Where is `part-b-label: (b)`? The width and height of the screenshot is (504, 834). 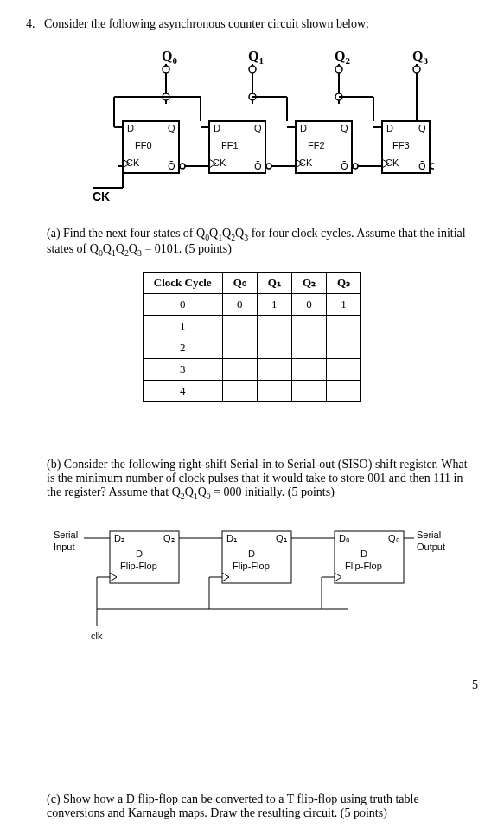
part-b-label: (b) is located at coordinates (54, 464).